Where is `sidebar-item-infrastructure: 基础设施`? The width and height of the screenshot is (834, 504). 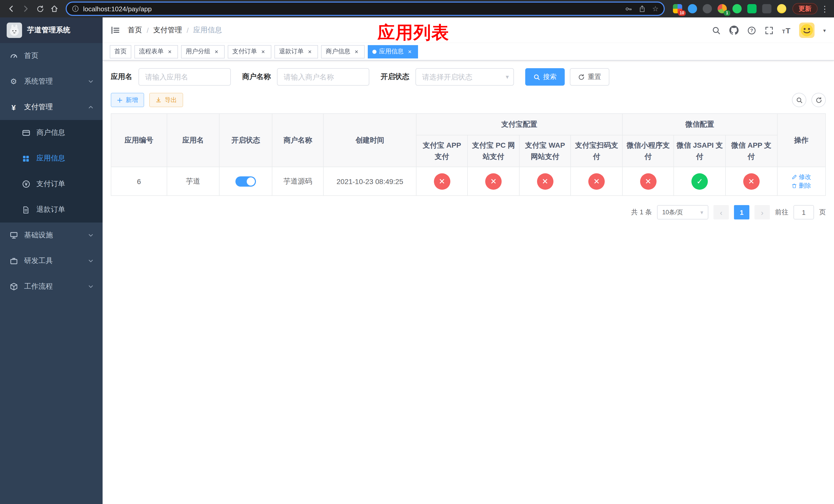 sidebar-item-infrastructure: 基础设施 is located at coordinates (51, 235).